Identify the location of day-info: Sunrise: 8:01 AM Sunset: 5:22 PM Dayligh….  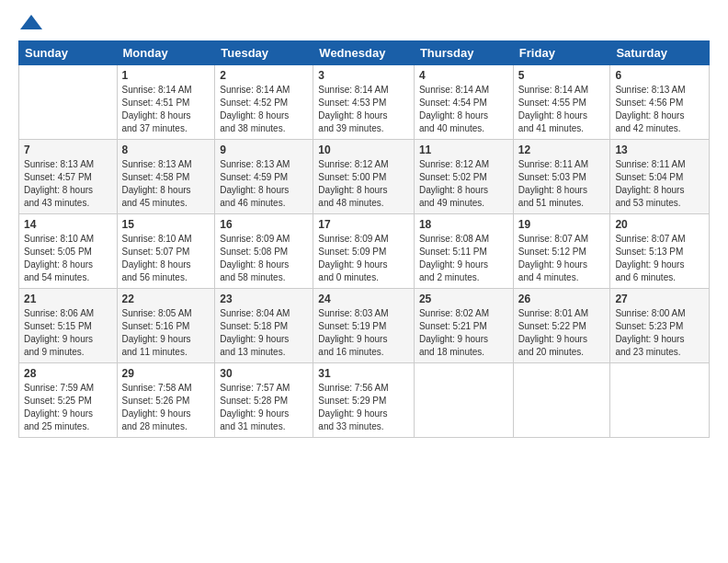
(563, 333).